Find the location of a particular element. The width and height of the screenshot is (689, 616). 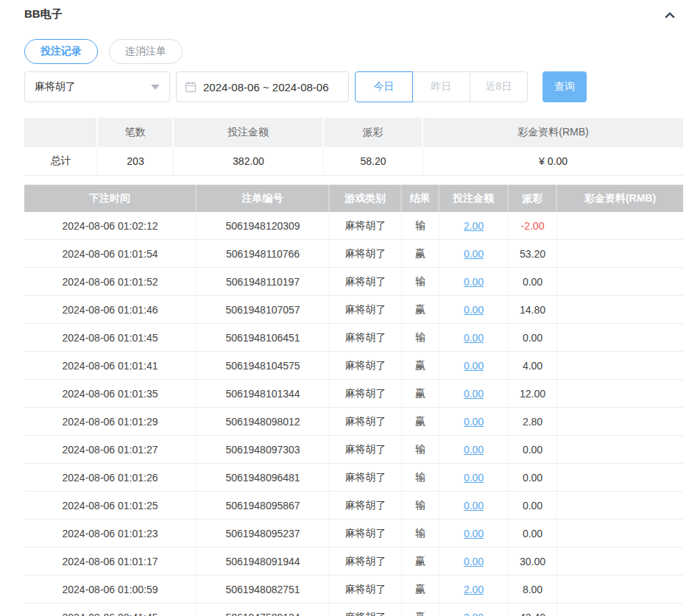

cell-order-no: 5061948091944 is located at coordinates (264, 561).